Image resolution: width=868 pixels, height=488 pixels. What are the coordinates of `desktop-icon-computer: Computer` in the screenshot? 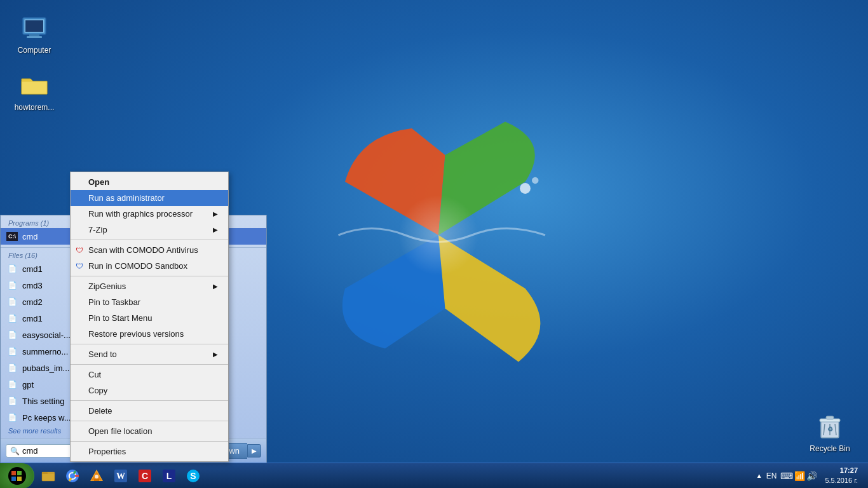 It's located at (34, 34).